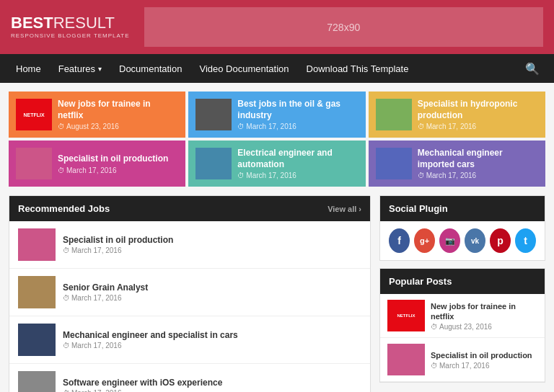  What do you see at coordinates (484, 316) in the screenshot?
I see `popular-info-0: New jobs for trainee in netflix ⏱ August…` at bounding box center [484, 316].